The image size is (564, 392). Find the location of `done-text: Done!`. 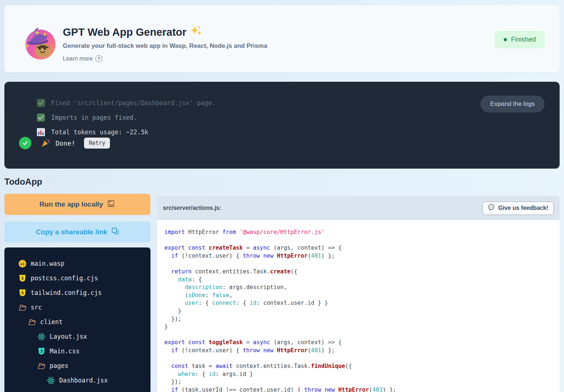

done-text: Done! is located at coordinates (65, 143).